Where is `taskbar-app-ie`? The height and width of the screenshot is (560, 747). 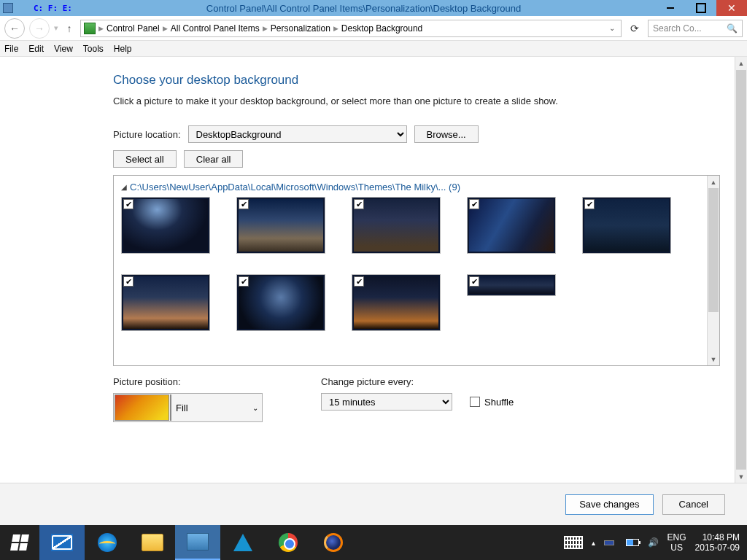
taskbar-app-ie is located at coordinates (107, 542).